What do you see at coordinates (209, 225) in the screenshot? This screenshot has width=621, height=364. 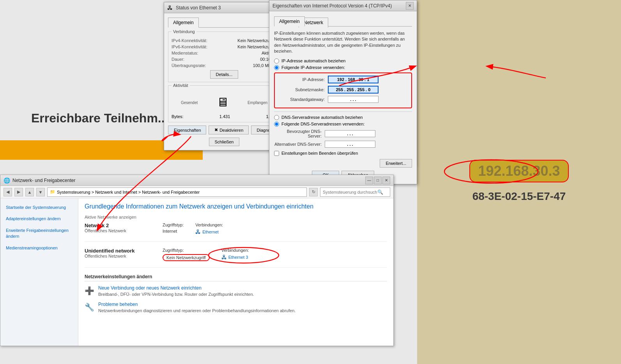 I see `verbindungen-key-1: Verbindungen:` at bounding box center [209, 225].